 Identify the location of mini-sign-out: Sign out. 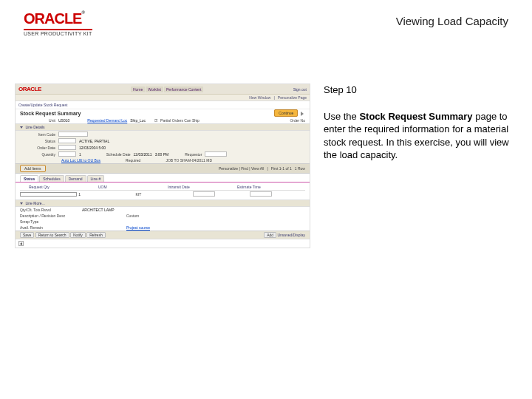
(300, 89).